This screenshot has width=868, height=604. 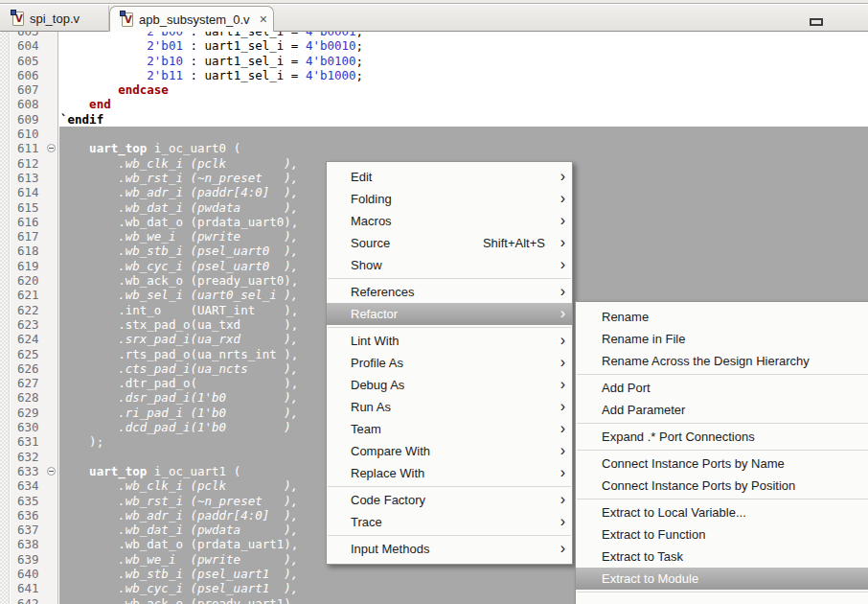 What do you see at coordinates (644, 410) in the screenshot?
I see `menu-item-label: Add Parameter` at bounding box center [644, 410].